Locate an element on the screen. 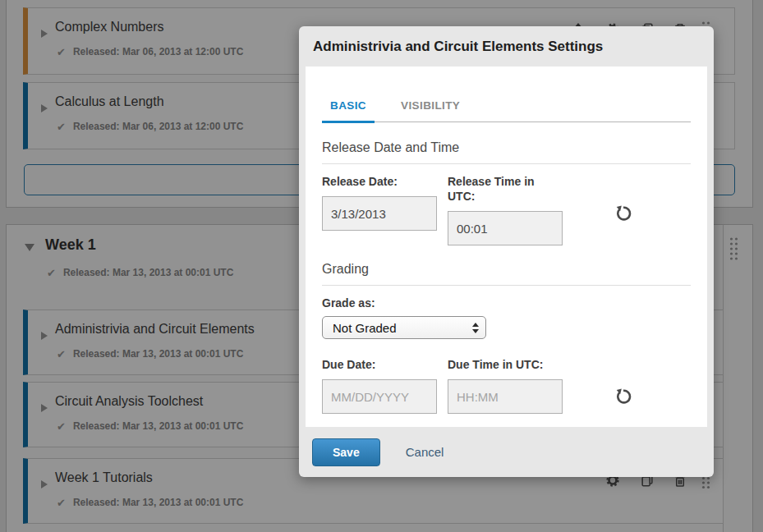  due-date-field: Due Date: is located at coordinates (379, 386).